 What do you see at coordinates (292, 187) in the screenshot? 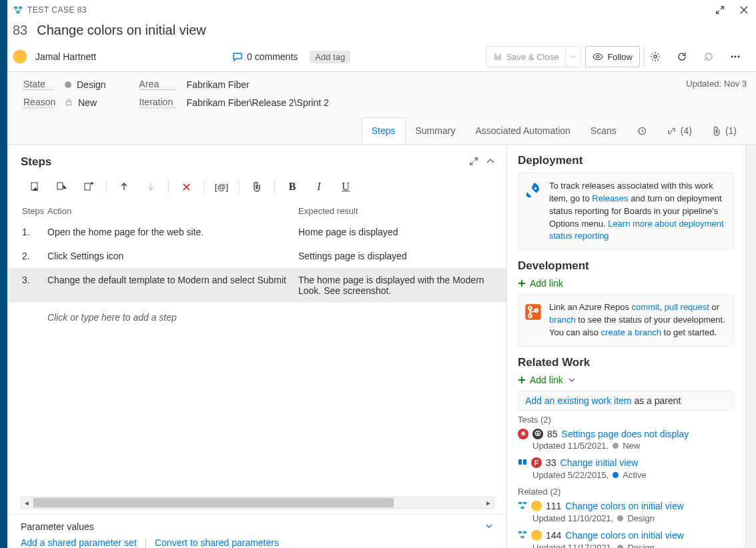
I see `bold-icon: B` at bounding box center [292, 187].